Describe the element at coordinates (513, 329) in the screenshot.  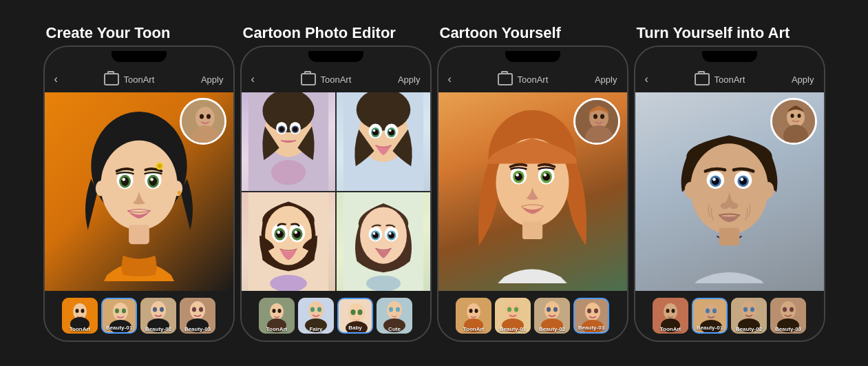
I see `filter-label-beauty01-3: Beauty-01` at that location.